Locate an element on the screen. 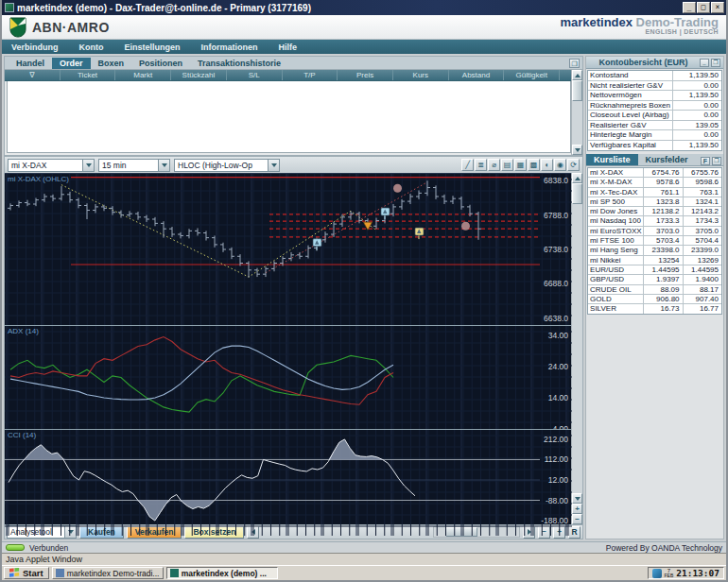 This screenshot has width=728, height=582. quote-row: mi EuroSTOXX 3703.0 3705.0 is located at coordinates (654, 231).